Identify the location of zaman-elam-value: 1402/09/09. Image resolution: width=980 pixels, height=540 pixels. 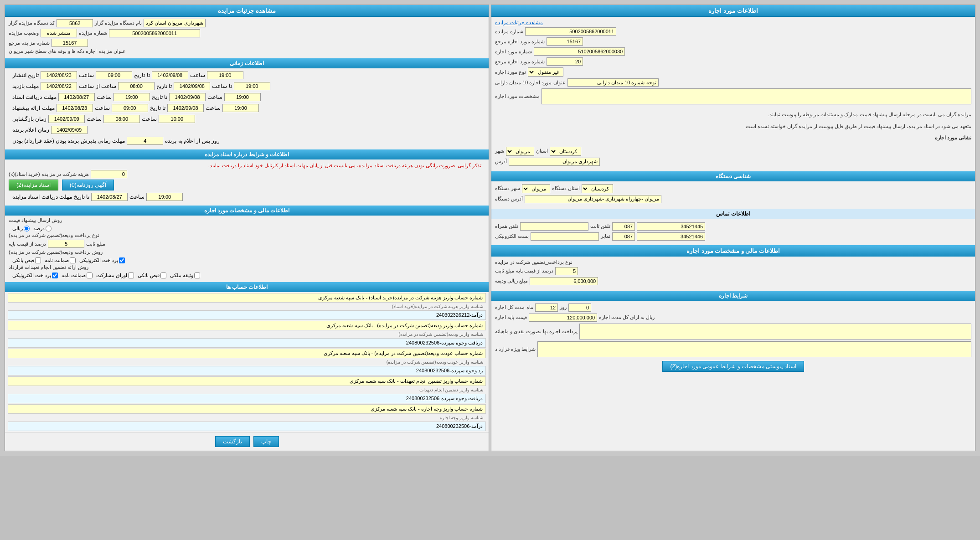
(69, 130).